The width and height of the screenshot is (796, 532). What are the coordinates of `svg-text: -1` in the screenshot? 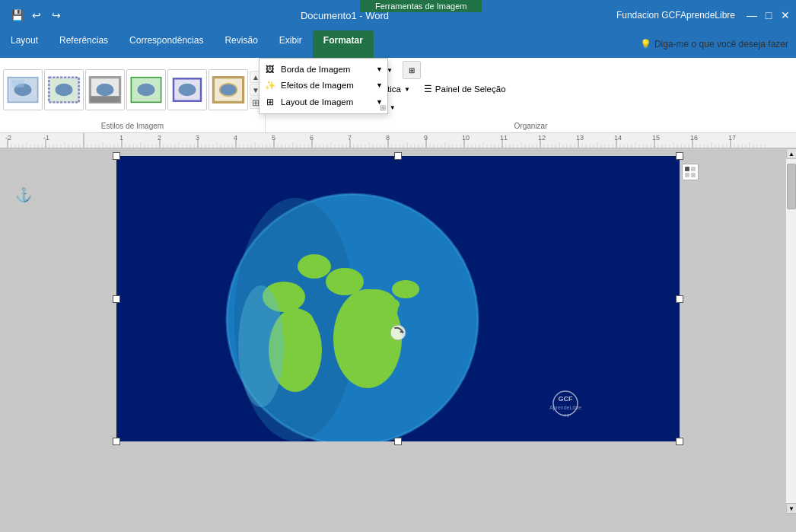 It's located at (46, 138).